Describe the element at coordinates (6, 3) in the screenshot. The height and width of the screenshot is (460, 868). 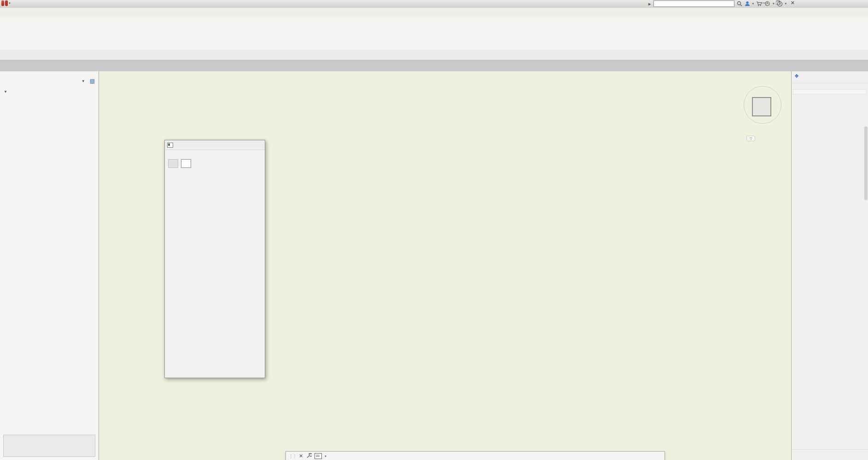
I see `app-logo2-icon` at that location.